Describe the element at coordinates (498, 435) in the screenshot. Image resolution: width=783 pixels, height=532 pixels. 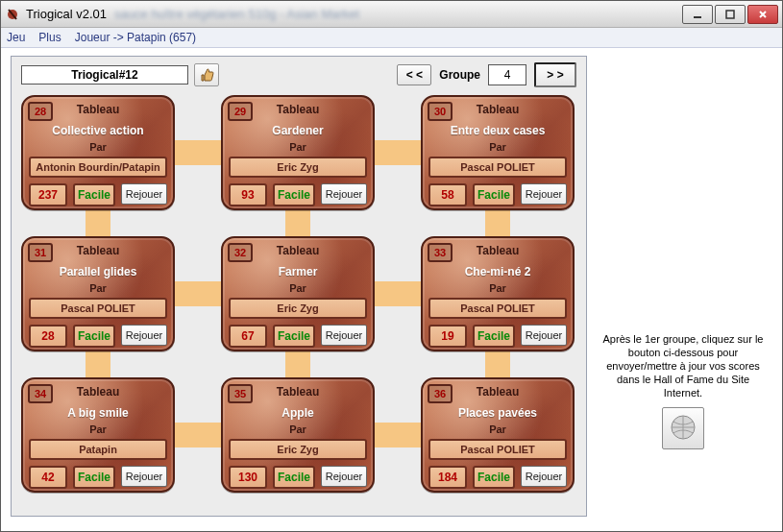
I see `level-card: 36 Tableau Places pavées Par Pascal POLI…` at that location.